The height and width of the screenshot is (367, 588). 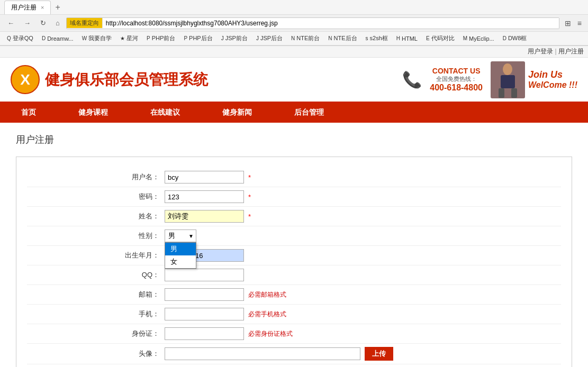 I want to click on bookmark-nte-back-label: NTE后台, so click(x=346, y=38).